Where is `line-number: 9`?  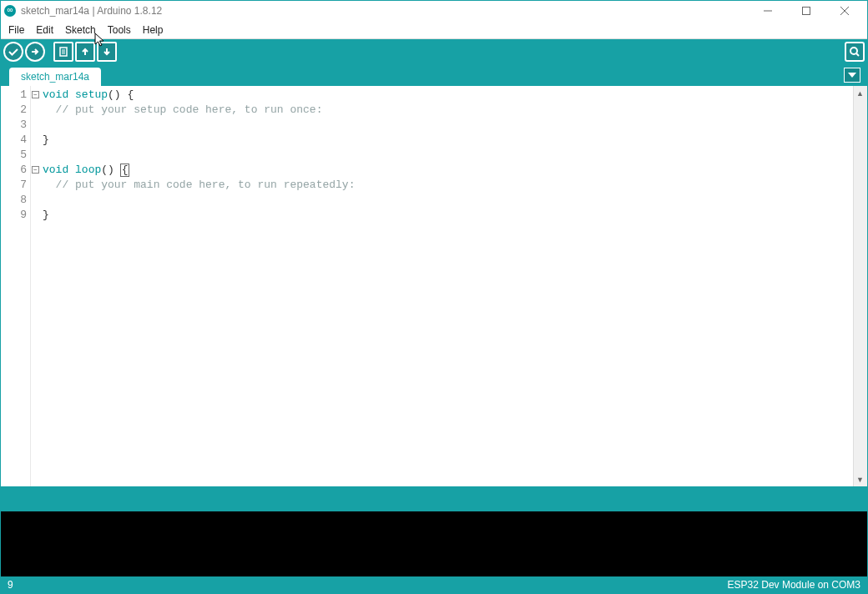
line-number: 9 is located at coordinates (15, 215).